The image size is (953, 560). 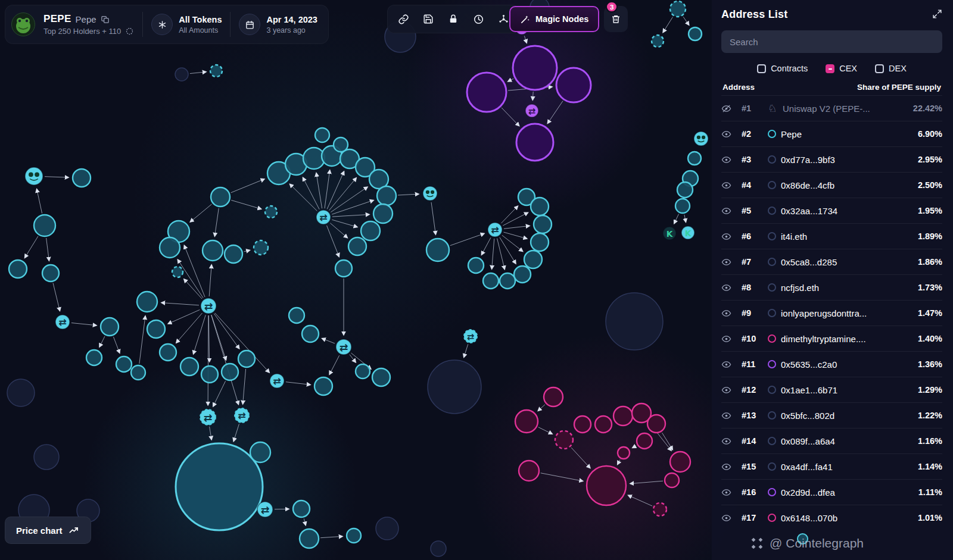 What do you see at coordinates (478, 19) in the screenshot?
I see `history-button` at bounding box center [478, 19].